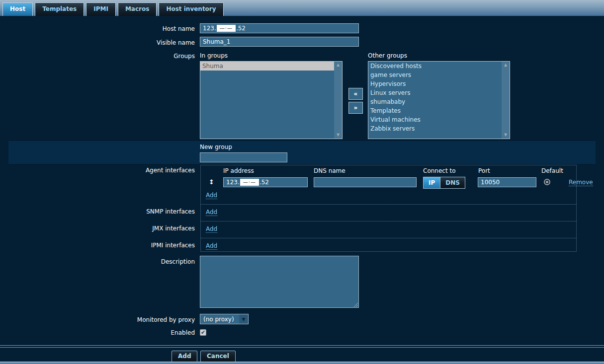 The height and width of the screenshot is (364, 604). What do you see at coordinates (439, 171) in the screenshot?
I see `col-connect-to: Connect to` at bounding box center [439, 171].